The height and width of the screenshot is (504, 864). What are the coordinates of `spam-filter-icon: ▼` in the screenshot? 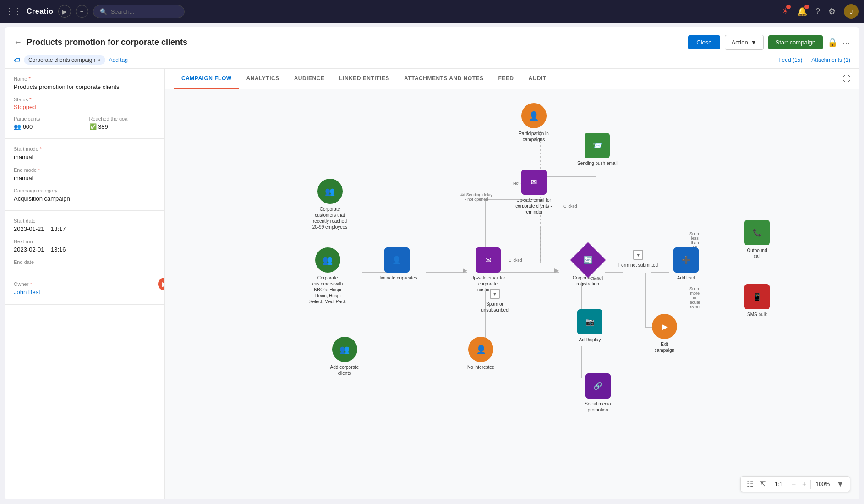 It's located at (495, 294).